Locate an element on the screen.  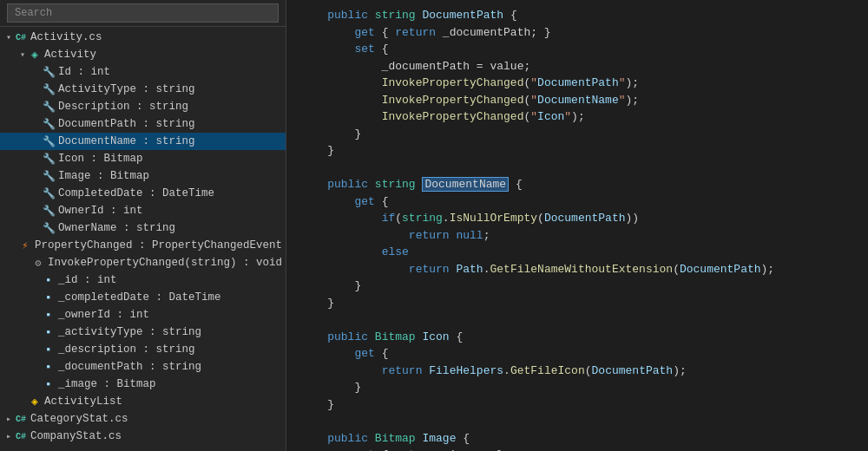
tree-item-prop-completeddate: 🔧CompletedDate : DateTime is located at coordinates (142, 193).